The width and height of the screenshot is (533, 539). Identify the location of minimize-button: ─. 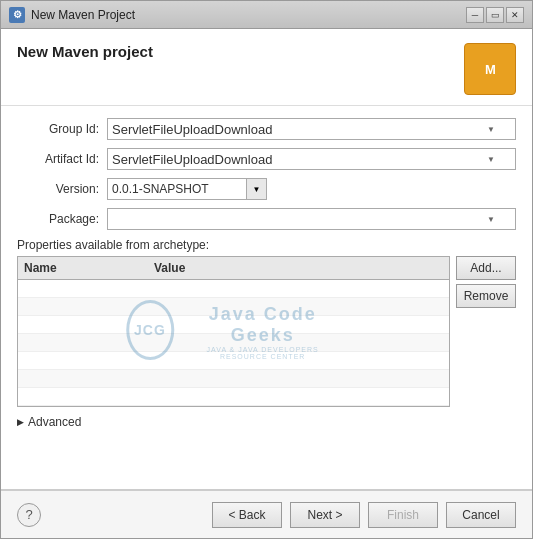
(475, 15).